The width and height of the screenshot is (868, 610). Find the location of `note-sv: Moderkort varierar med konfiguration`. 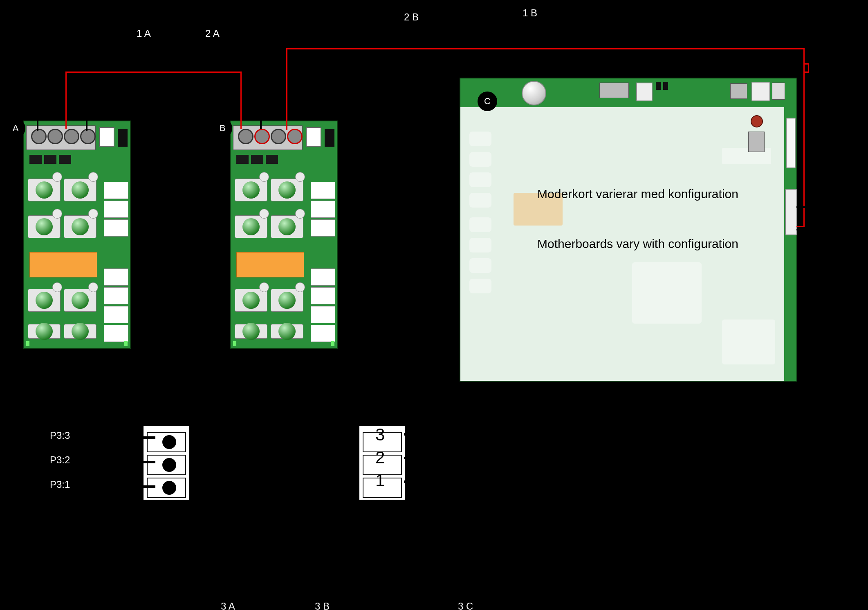

note-sv: Moderkort varierar med konfiguration is located at coordinates (638, 194).